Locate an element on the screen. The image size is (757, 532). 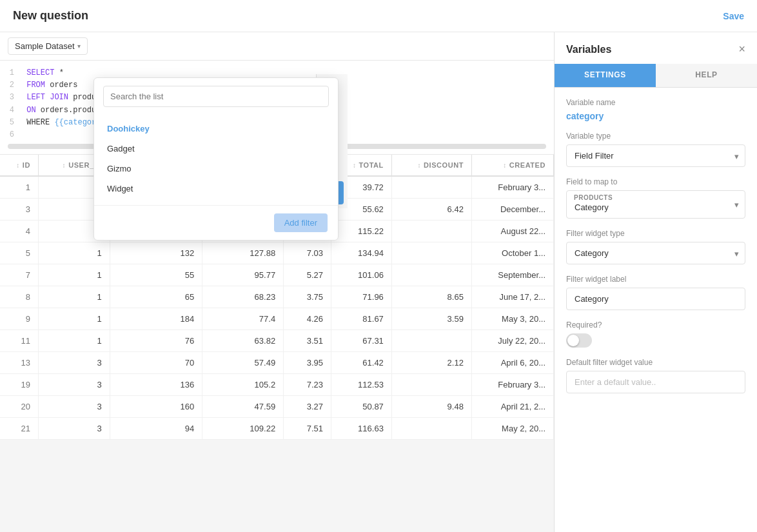
filter-widget-label-group: Filter widget label is located at coordinates (656, 293).